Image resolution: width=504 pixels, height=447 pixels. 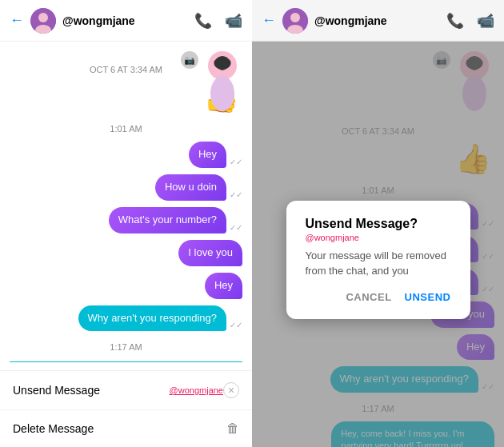 I want to click on bubble-hey-left: Hey, so click(x=208, y=155).